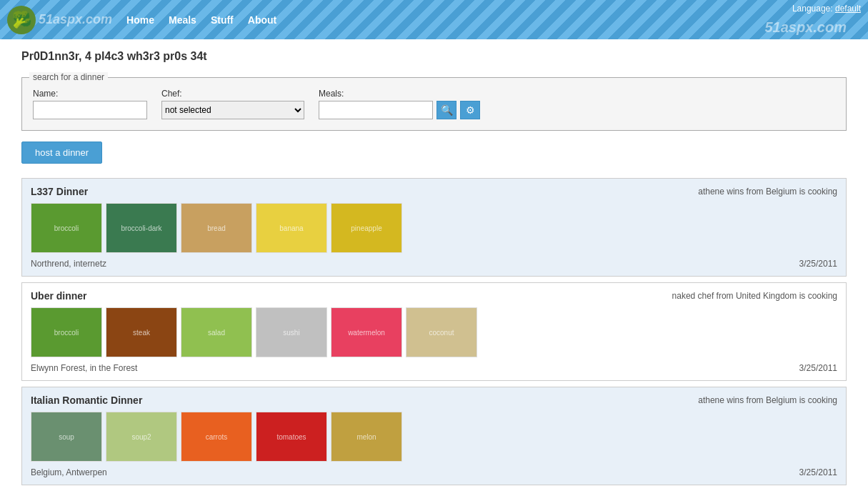 The width and height of the screenshot is (868, 486). I want to click on food-image: salad, so click(216, 332).